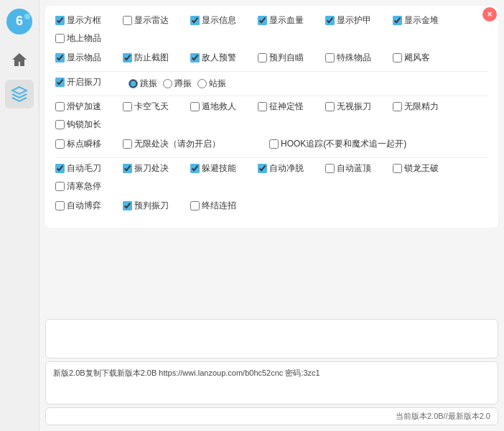 Image resolution: width=504 pixels, height=431 pixels. Describe the element at coordinates (358, 168) in the screenshot. I see `cb-auto-blue-top: 自动蓝顶` at that location.